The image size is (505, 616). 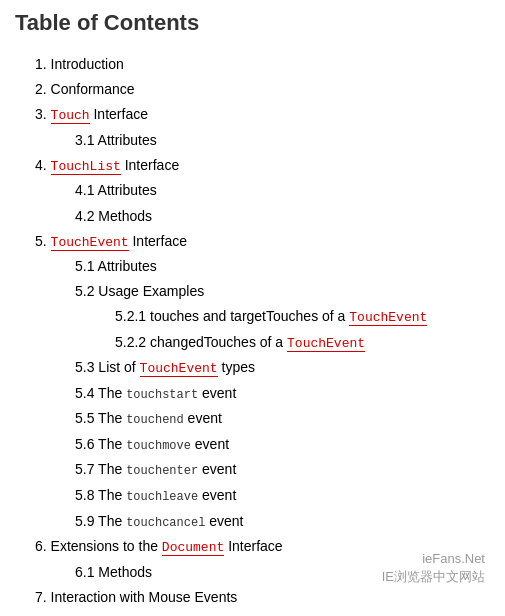 What do you see at coordinates (114, 216) in the screenshot?
I see `toc-link-touchlist-methods: 4.2 Methods` at bounding box center [114, 216].